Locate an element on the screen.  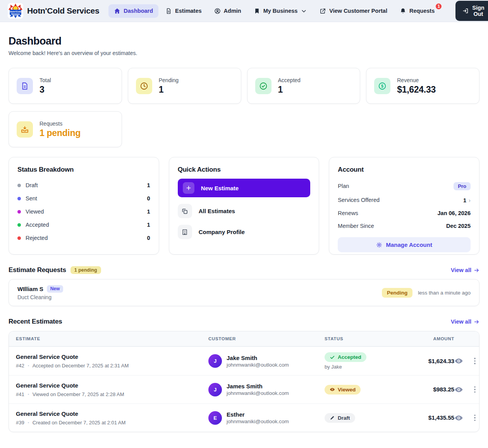
plan-badge: Pro is located at coordinates (462, 186).